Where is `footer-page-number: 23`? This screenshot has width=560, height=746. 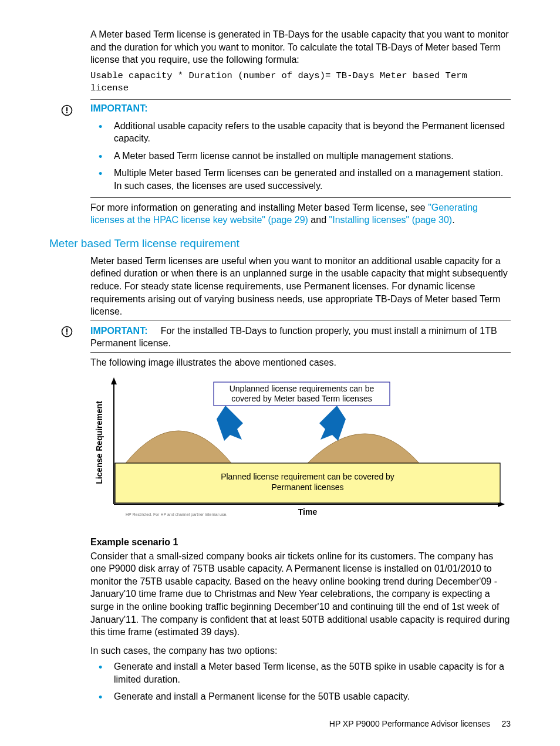 footer-page-number: 23 is located at coordinates (506, 724).